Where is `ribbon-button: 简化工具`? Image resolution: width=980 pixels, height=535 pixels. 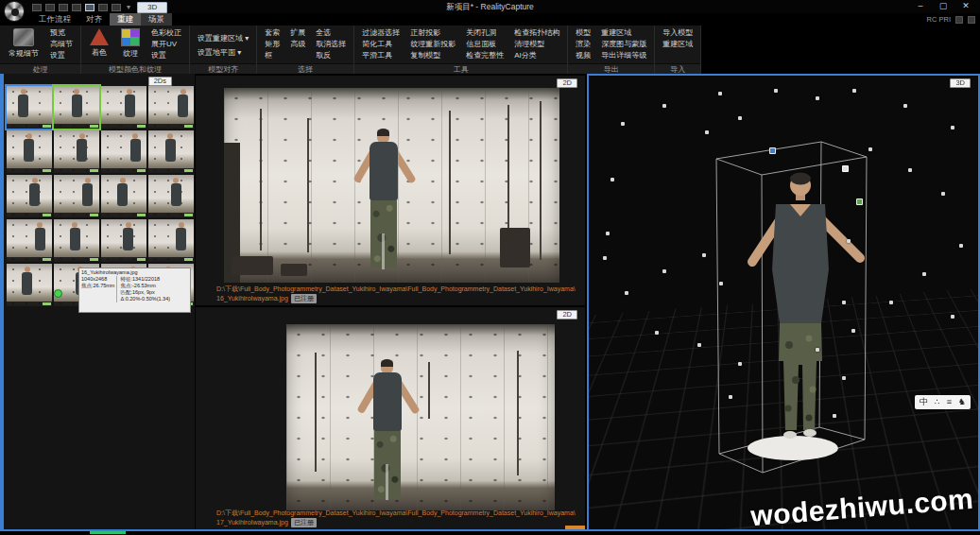
ribbon-button: 简化工具 is located at coordinates (381, 44).